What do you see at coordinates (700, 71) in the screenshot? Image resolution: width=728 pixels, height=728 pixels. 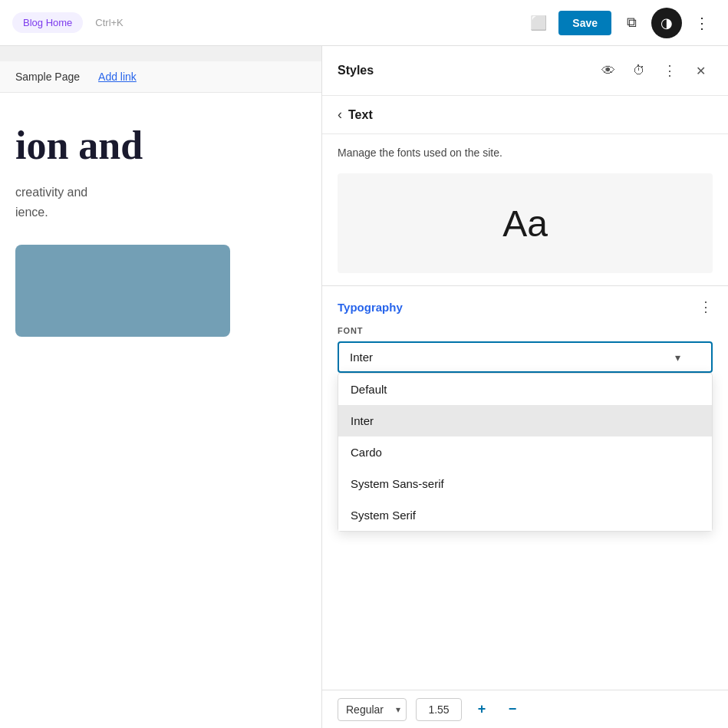 I see `close-panel-button: ✕` at bounding box center [700, 71].